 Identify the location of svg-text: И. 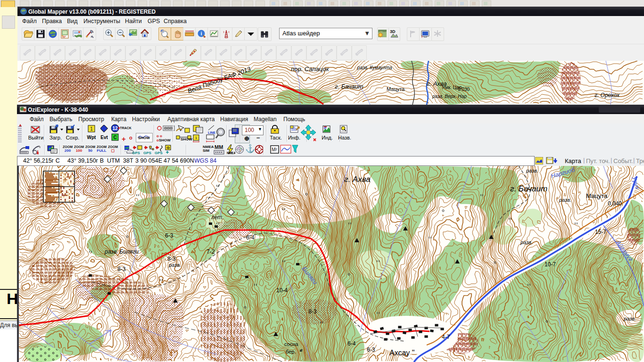
(325, 128).